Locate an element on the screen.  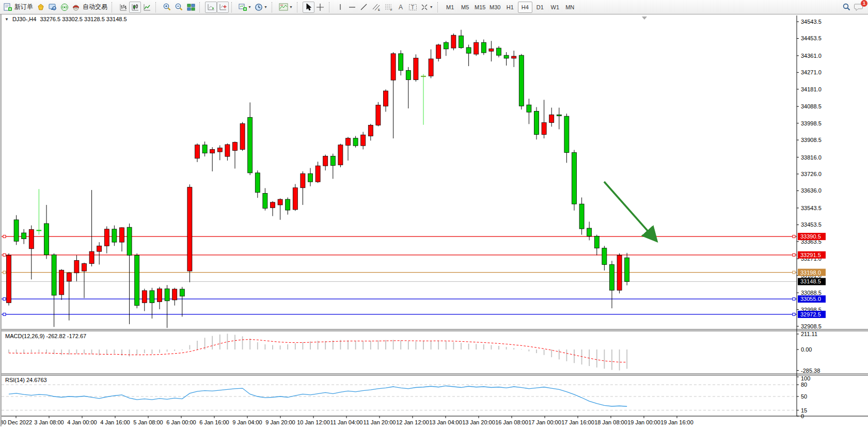
svg-text: 34543.5 is located at coordinates (811, 22).